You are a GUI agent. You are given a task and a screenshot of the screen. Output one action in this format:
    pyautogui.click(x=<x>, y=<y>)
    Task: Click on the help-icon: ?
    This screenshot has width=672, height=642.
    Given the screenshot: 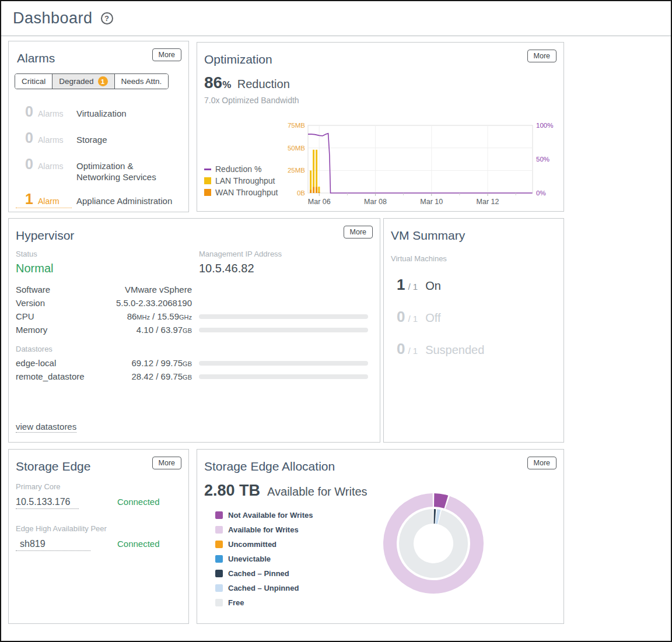 What is the action you would take?
    pyautogui.click(x=107, y=19)
    